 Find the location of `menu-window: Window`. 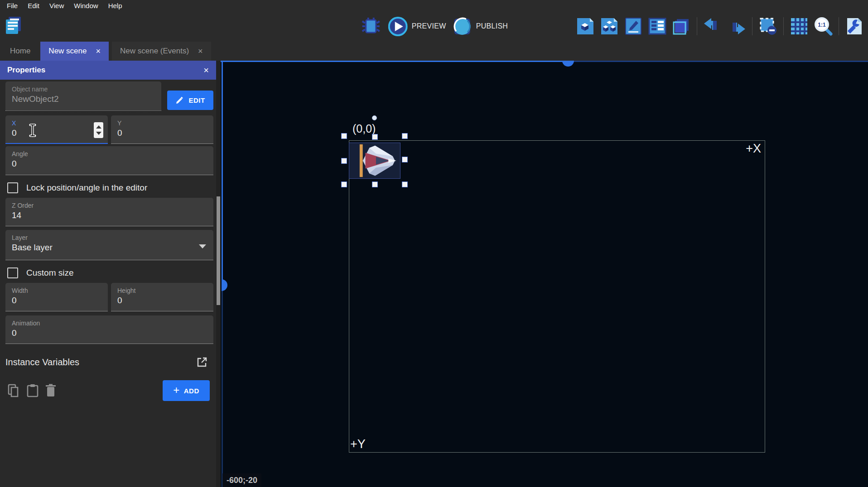

menu-window: Window is located at coordinates (86, 5).